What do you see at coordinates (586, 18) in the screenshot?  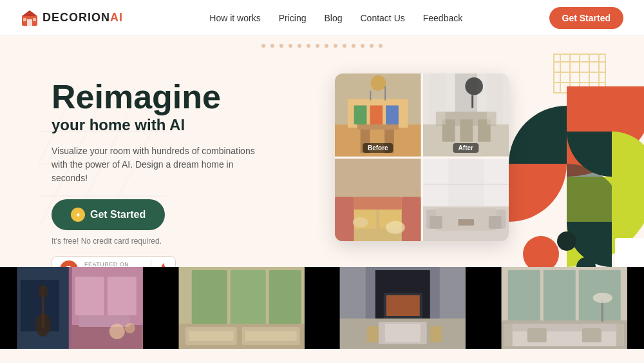 I see `nav-cta-button: Get Started` at bounding box center [586, 18].